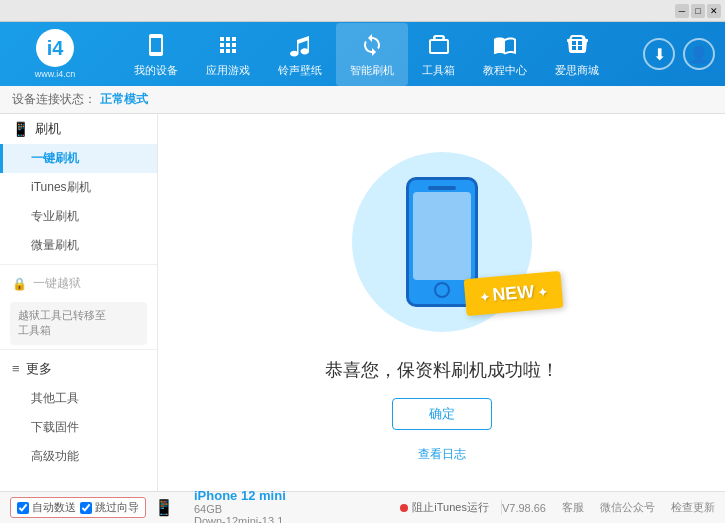 The height and width of the screenshot is (523, 725). What do you see at coordinates (439, 45) in the screenshot?
I see `briefcase-icon` at bounding box center [439, 45].